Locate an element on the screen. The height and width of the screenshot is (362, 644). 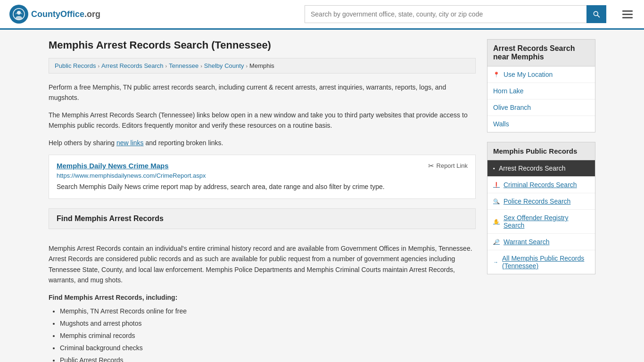
sidebar-nearby-list: 📍 Use My Location Horn Lake Olive Branch… is located at coordinates (541, 99).